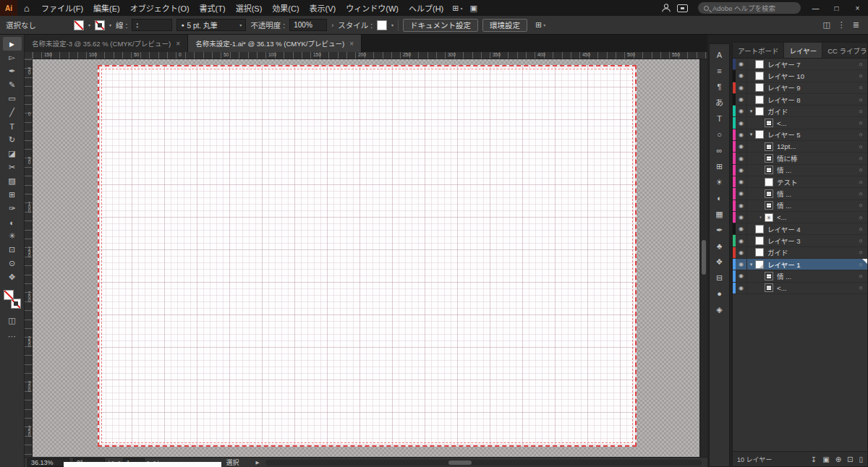 Image resolution: width=868 pixels, height=467 pixels. What do you see at coordinates (62, 8) in the screenshot?
I see `menu-item: ファイル(F)` at bounding box center [62, 8].